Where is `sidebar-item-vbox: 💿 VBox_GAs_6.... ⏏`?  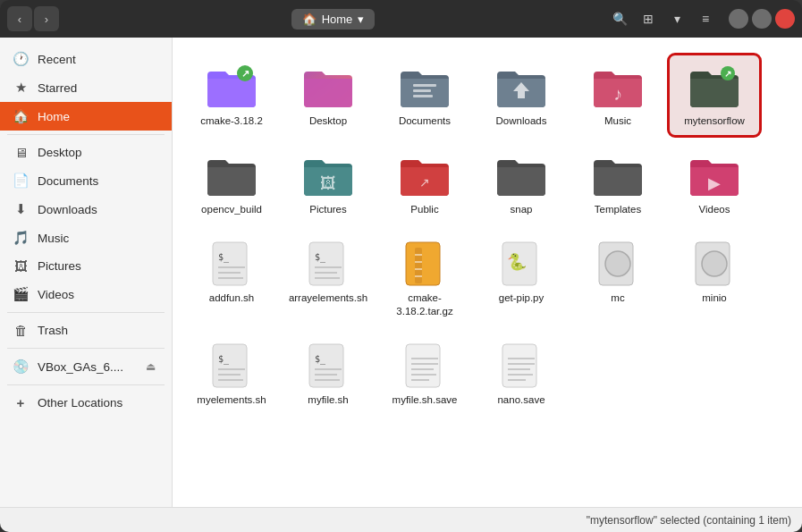
sidebar-item-vbox: 💿 VBox_GAs_6.... ⏏ is located at coordinates (86, 367).